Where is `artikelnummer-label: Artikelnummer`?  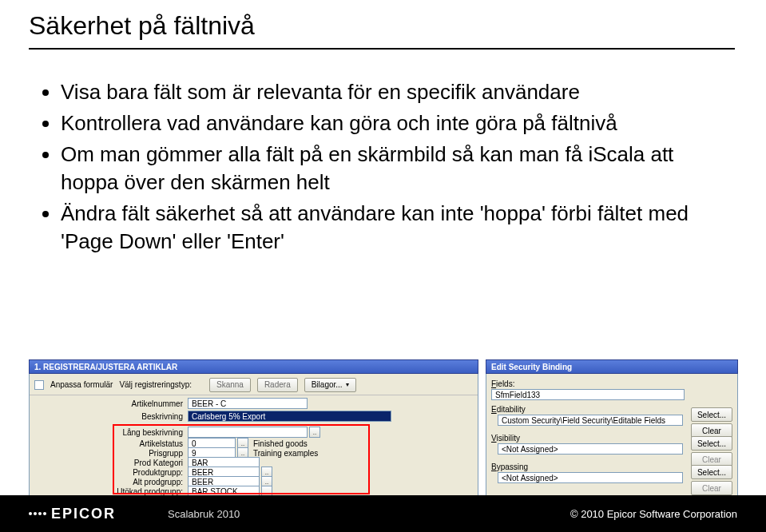 artikelnummer-label: Artikelnummer is located at coordinates (147, 404).